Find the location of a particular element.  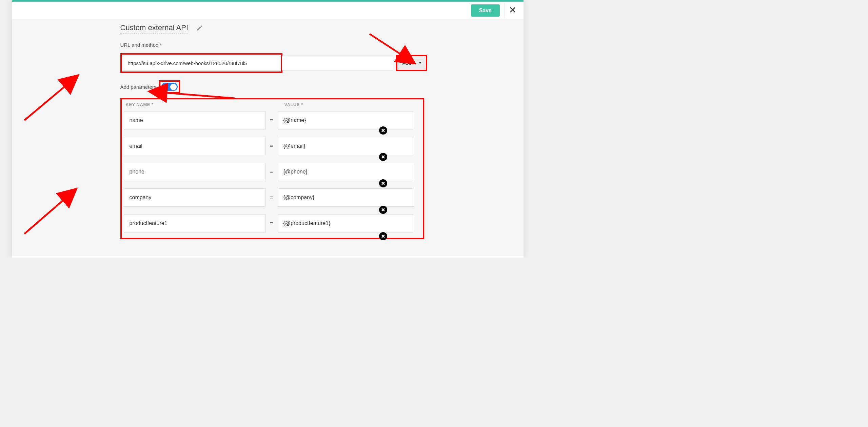

key-header: KEY NAME * is located at coordinates (199, 104).